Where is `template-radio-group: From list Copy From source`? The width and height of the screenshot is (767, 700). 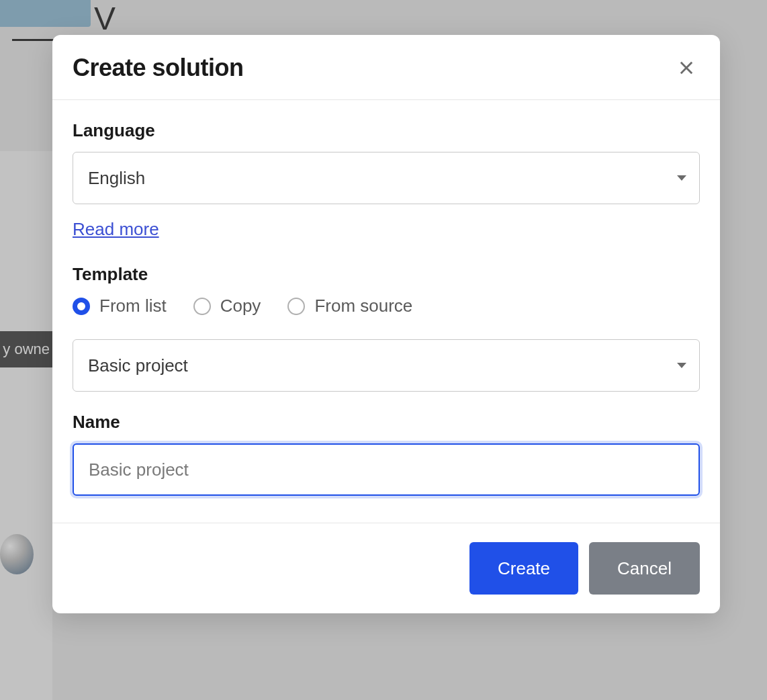
template-radio-group: From list Copy From source is located at coordinates (386, 306).